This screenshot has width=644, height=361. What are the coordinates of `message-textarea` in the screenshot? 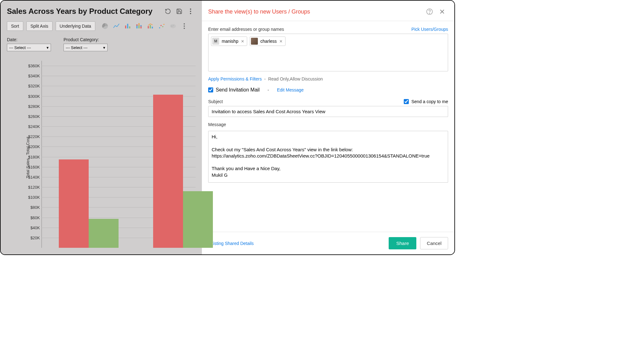 It's located at (328, 157).